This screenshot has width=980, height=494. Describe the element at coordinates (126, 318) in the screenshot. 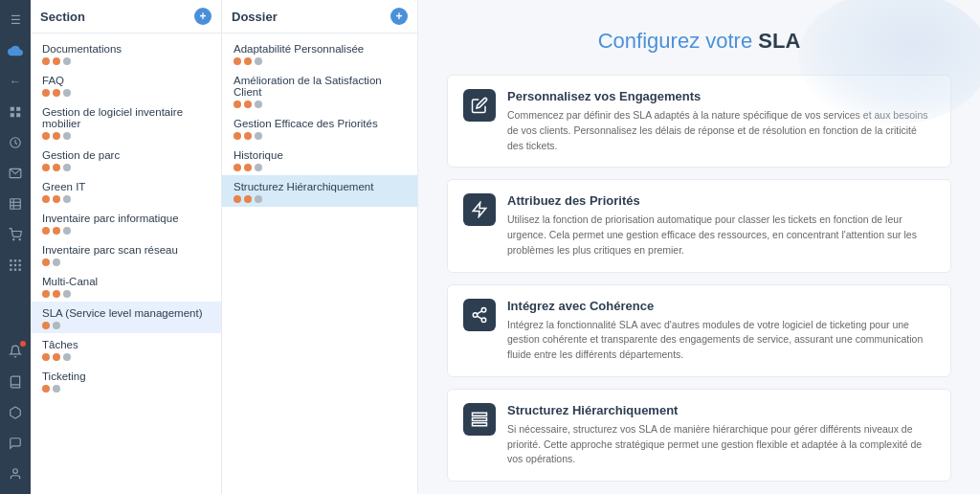

I see `section-list-item: SLA (Service level management)` at that location.